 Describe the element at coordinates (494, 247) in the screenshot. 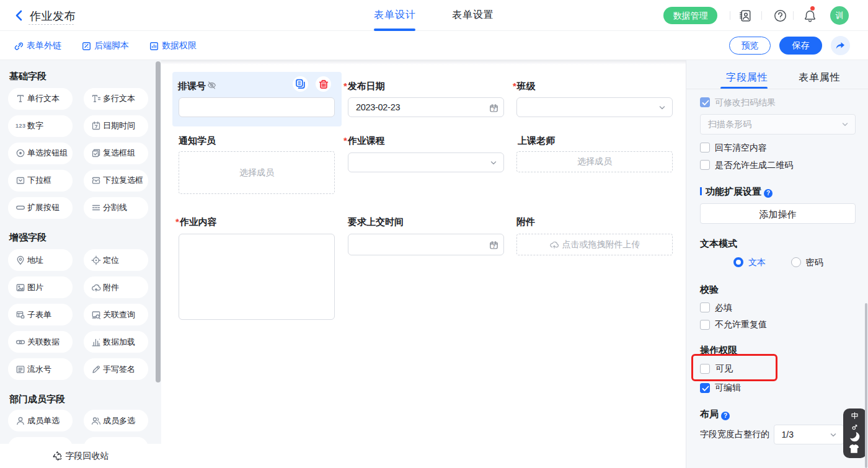

I see `svg-text: 7` at that location.